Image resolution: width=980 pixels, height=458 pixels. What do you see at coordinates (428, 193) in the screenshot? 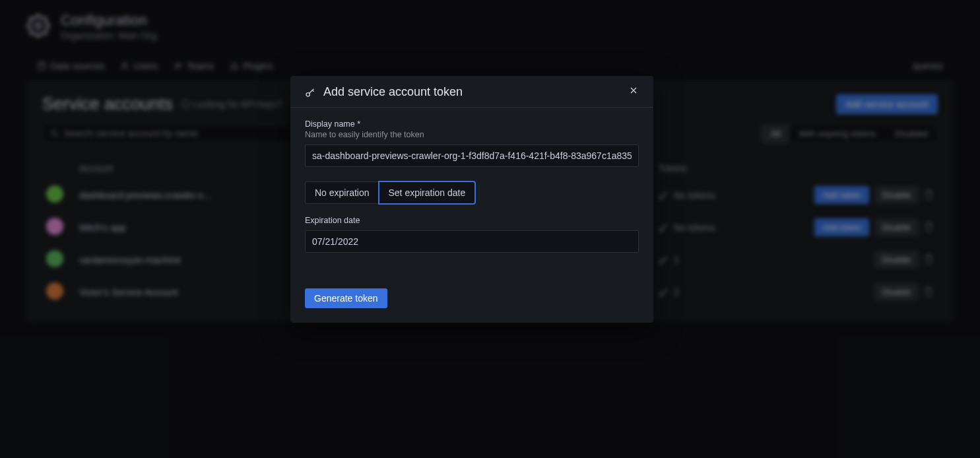
I see `set-expiration-option: Set expiration date` at bounding box center [428, 193].